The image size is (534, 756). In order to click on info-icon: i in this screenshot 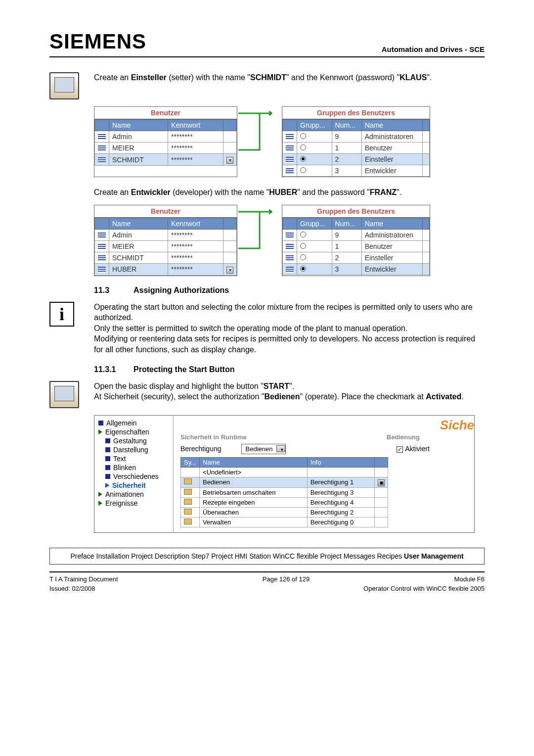, I will do `click(62, 314)`.